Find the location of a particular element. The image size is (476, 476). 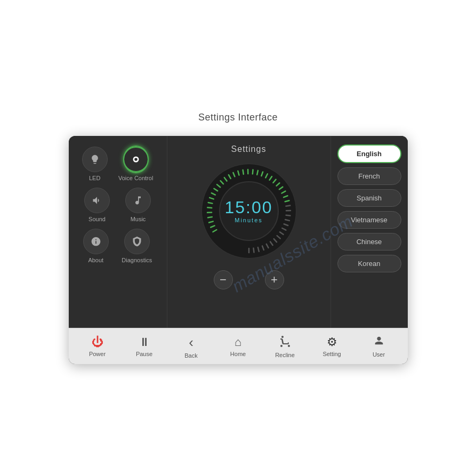

back-button: ‹ Back is located at coordinates (191, 346).